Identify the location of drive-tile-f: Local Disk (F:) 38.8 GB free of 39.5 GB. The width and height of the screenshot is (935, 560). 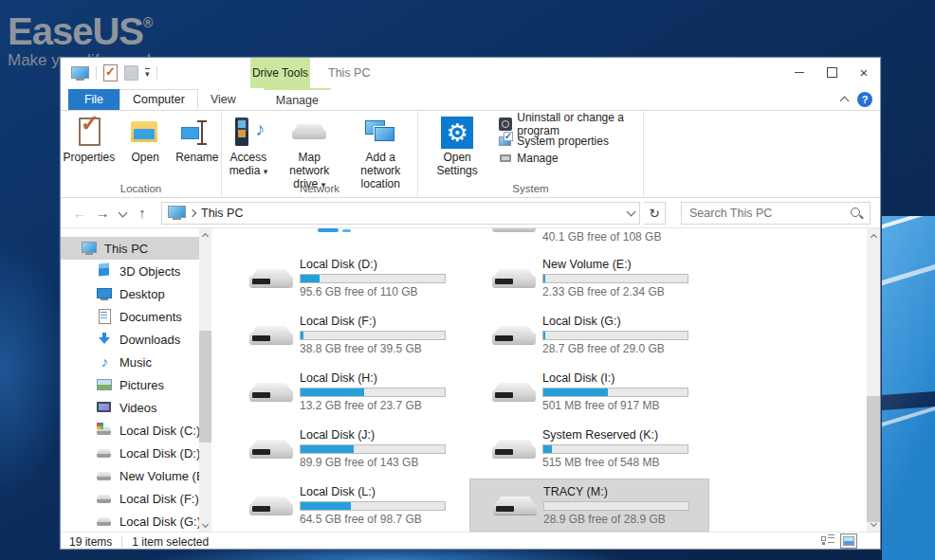
(347, 334).